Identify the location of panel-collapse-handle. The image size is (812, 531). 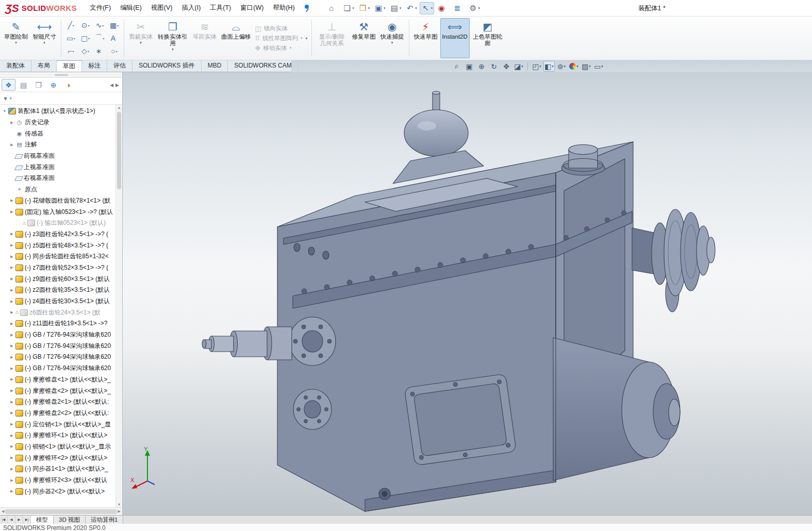
(61, 75).